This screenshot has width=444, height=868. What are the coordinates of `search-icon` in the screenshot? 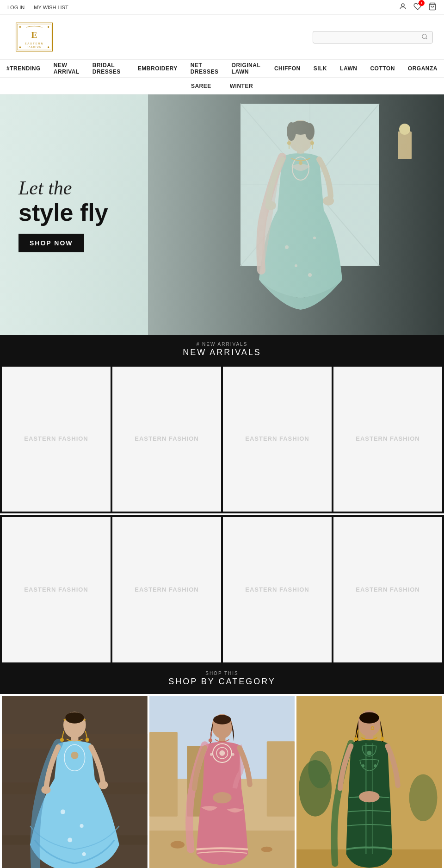 It's located at (425, 37).